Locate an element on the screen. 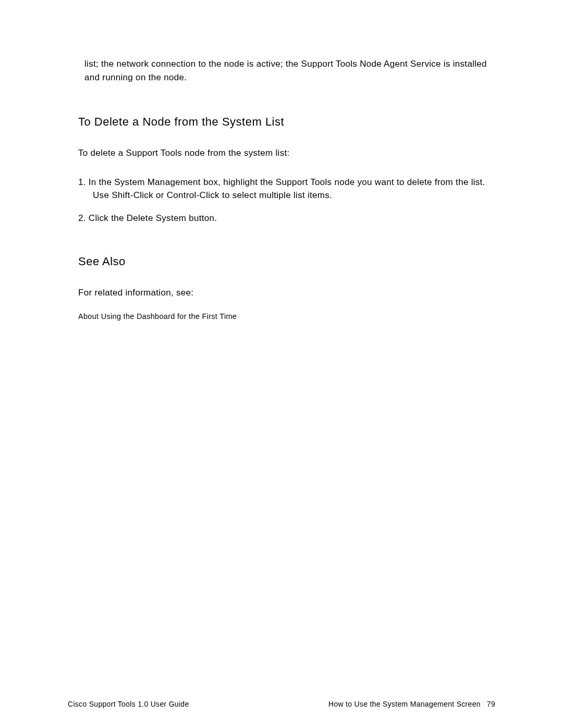 This screenshot has height=728, width=563. related-link: About Using the Dashboard for the First … is located at coordinates (287, 316).